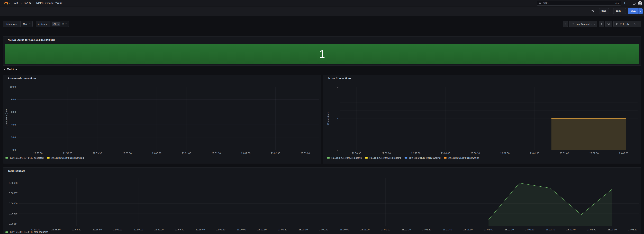  What do you see at coordinates (540, 4) in the screenshot?
I see `search-icon` at bounding box center [540, 4].